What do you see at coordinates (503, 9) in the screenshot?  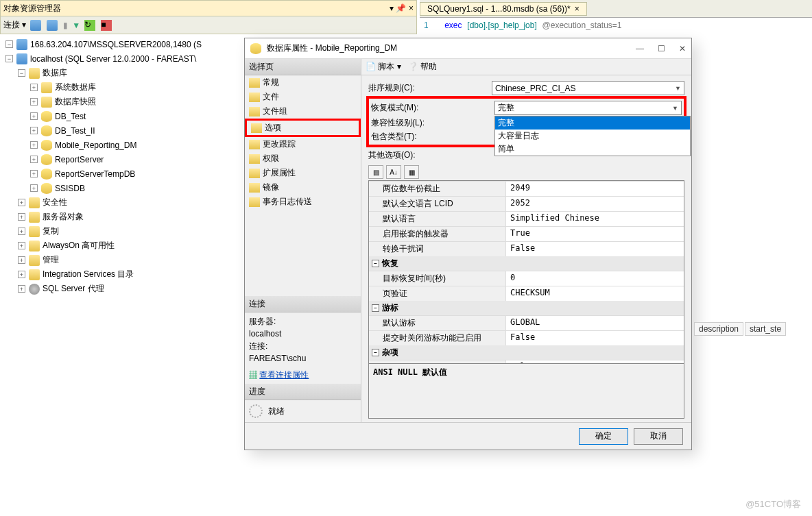 I see `editor-tab: SQLQuery1.sql - 1...80.msdb (sa (56))* ×` at bounding box center [503, 9].